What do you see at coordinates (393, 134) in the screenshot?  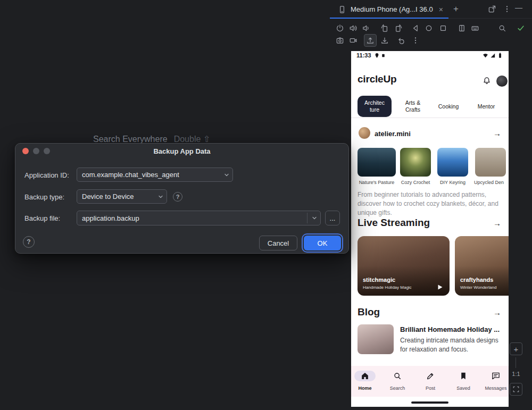 I see `creator-name: atelier.mini` at bounding box center [393, 134].